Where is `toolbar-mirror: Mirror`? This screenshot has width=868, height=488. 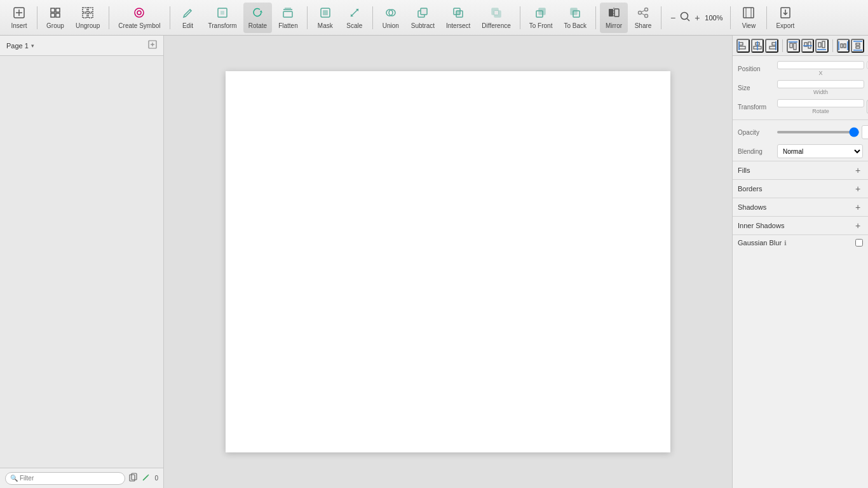
toolbar-mirror: Mirror is located at coordinates (614, 18).